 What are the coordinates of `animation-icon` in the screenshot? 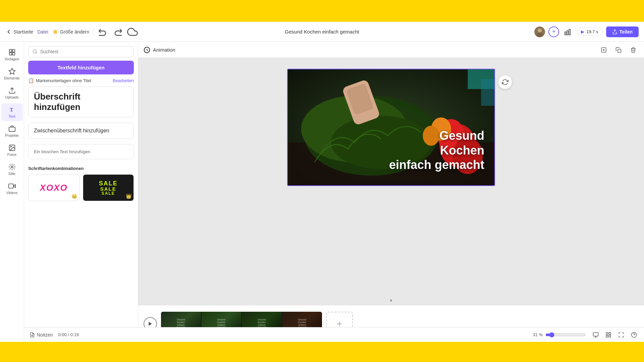 It's located at (147, 50).